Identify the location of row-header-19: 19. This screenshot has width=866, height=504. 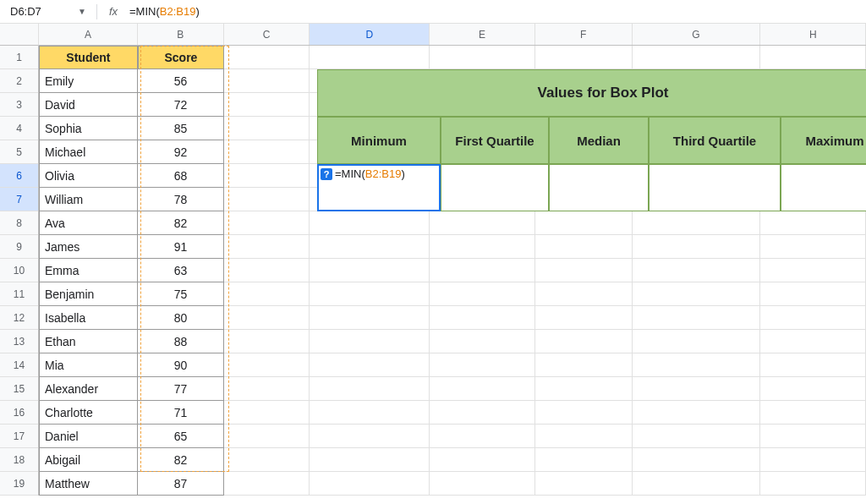
(19, 484).